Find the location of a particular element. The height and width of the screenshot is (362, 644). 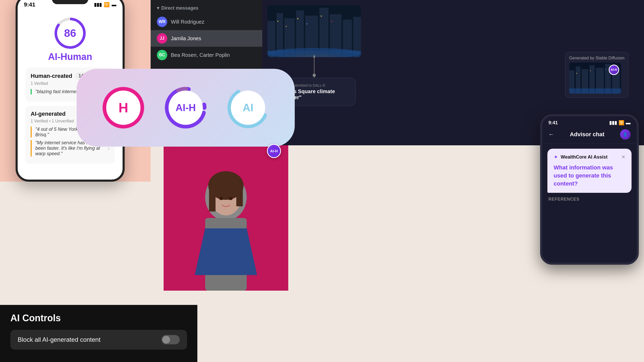

ai-section-title: AI-generated is located at coordinates (48, 114).